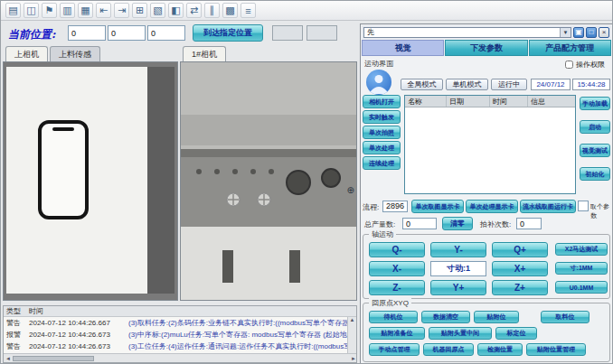 Image resolution: width=613 pixels, height=364 pixels. I want to click on log-time: 2024-07-12 10:44:26.667, so click(79, 323).